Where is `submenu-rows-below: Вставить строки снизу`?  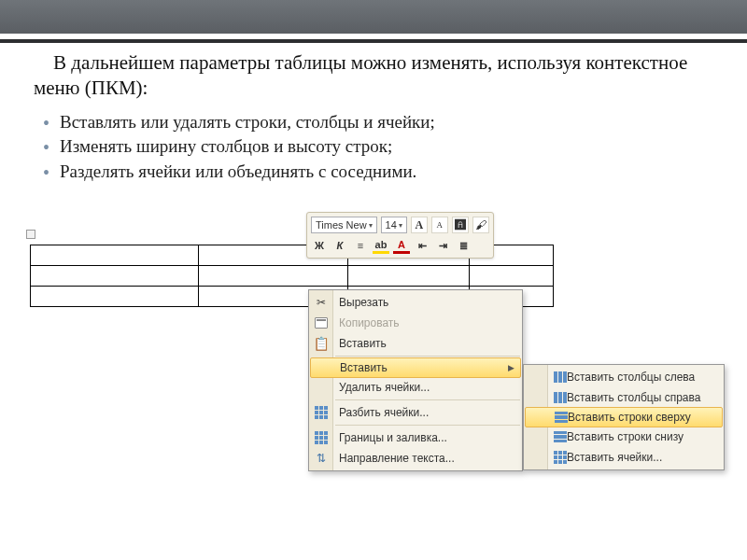 submenu-rows-below: Вставить строки снизу is located at coordinates (624, 437).